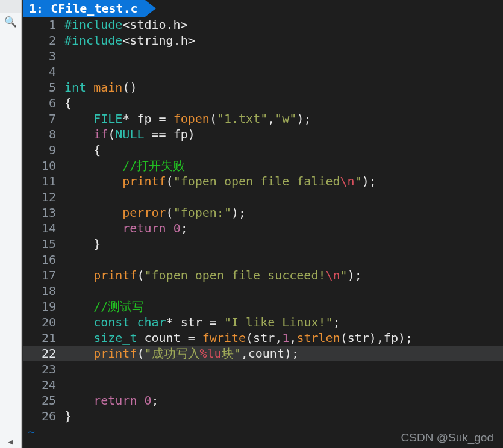 This screenshot has height=448, width=503. What do you see at coordinates (84, 8) in the screenshot?
I see `tab-file: 1: CFile_test.c` at bounding box center [84, 8].